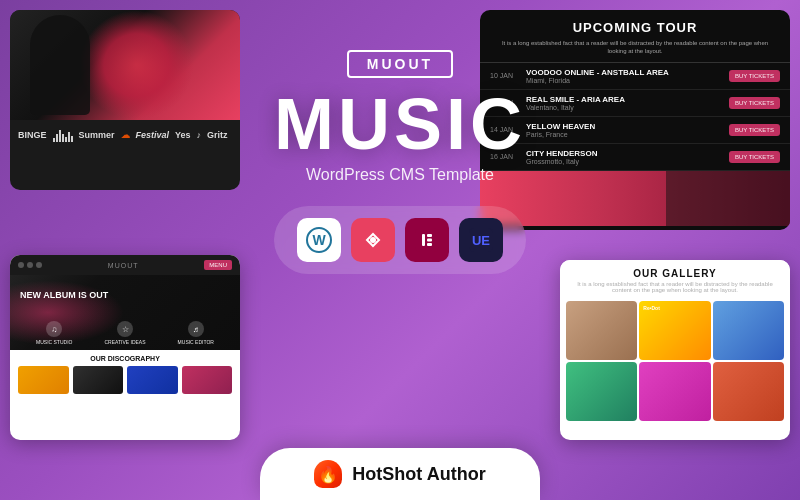  Describe the element at coordinates (125, 135) in the screenshot. I see `logos-row: BINGE Summer ☁ Festival Yes ♪ Gritz` at that location.